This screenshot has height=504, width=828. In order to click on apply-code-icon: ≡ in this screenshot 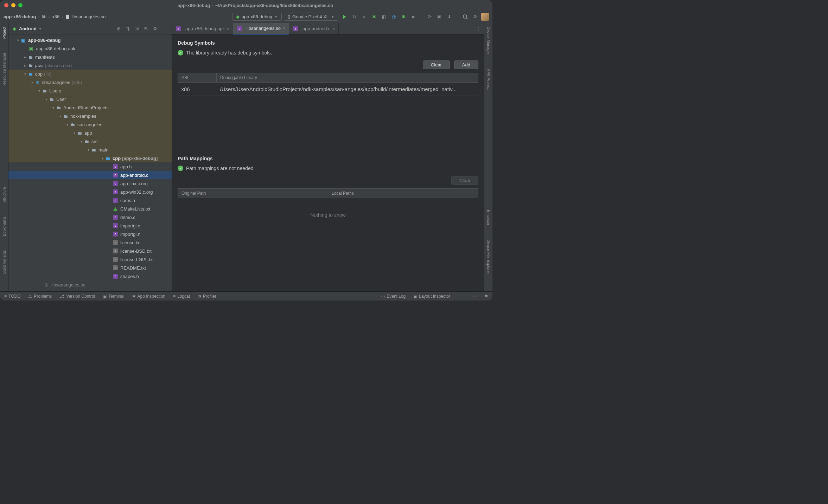, I will do `click(364, 17)`.